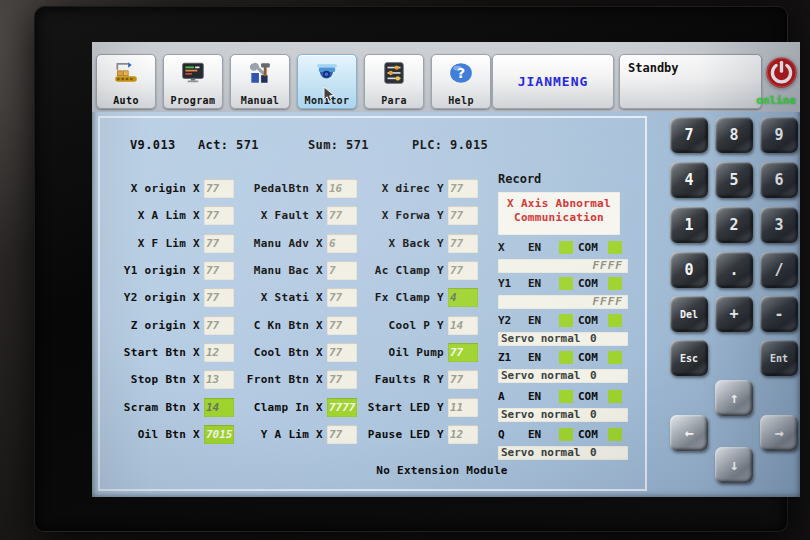 This screenshot has height=540, width=810. I want to click on manual-icon, so click(260, 73).